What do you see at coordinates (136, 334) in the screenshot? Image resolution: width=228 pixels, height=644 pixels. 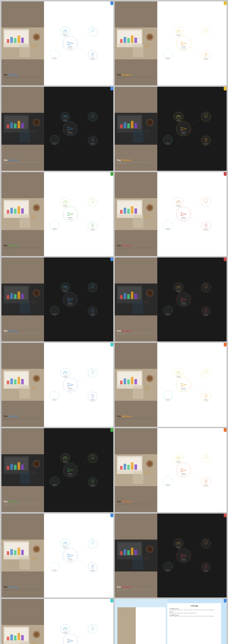 I see `slide-body-8: Lorem ipsum dolor sit amet, consectetur …` at bounding box center [136, 334].